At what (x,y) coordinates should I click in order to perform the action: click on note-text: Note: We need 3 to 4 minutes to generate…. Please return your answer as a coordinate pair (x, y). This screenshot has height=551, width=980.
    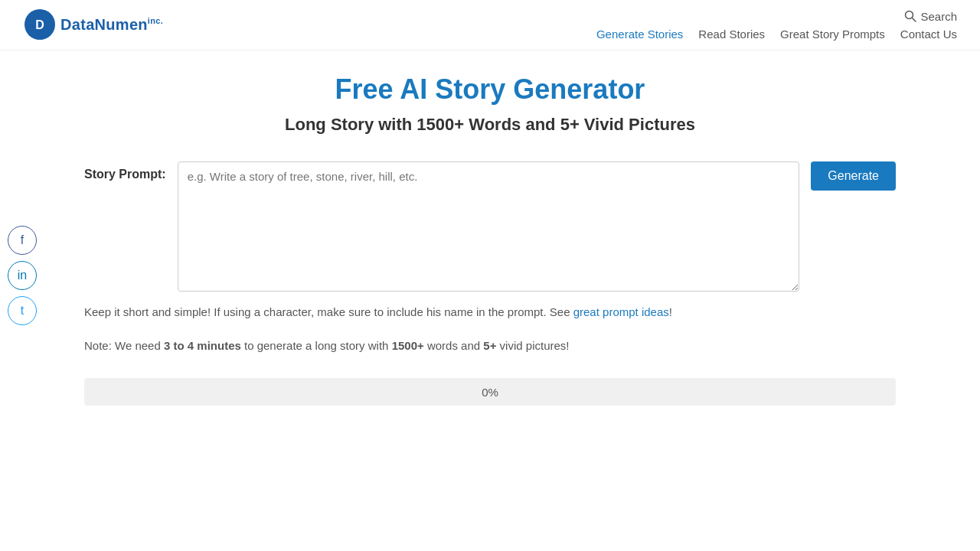
    Looking at the image, I should click on (490, 346).